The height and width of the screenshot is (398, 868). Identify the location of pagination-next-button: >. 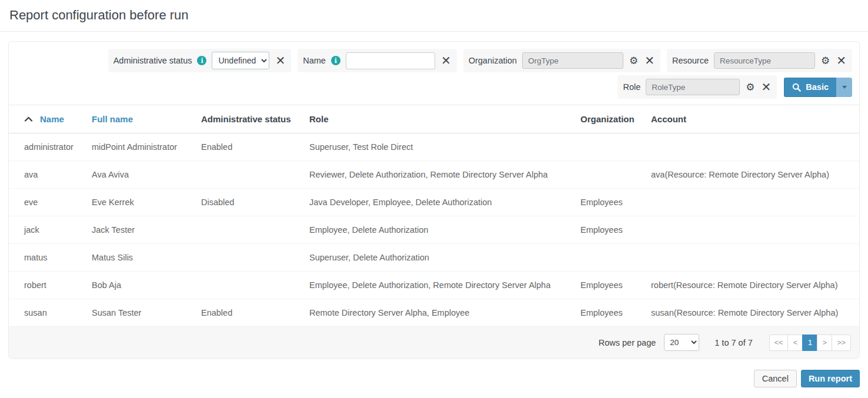
(824, 343).